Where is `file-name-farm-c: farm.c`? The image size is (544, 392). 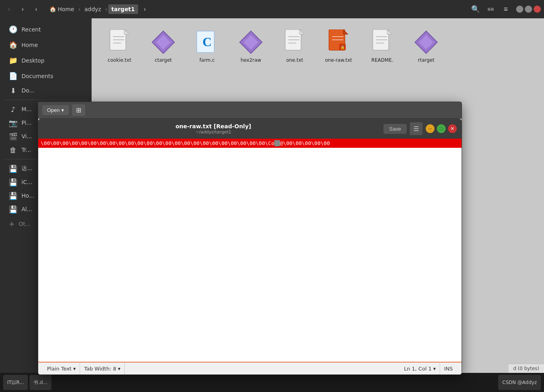
file-name-farm-c: farm.c is located at coordinates (207, 60).